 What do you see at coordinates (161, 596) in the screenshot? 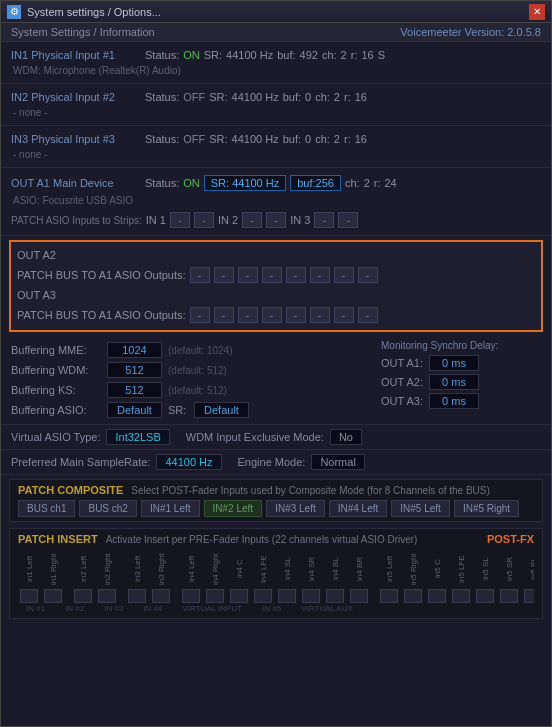
I see `insert-ch-btn-in3r` at bounding box center [161, 596].